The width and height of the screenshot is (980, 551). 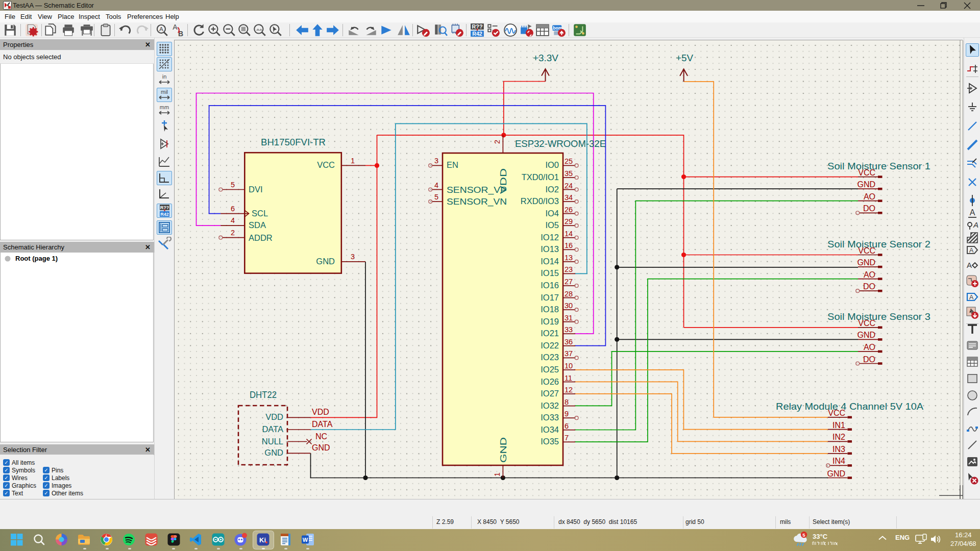 What do you see at coordinates (560, 144) in the screenshot?
I see `svg-text: ESP32-WROOM-32E` at bounding box center [560, 144].